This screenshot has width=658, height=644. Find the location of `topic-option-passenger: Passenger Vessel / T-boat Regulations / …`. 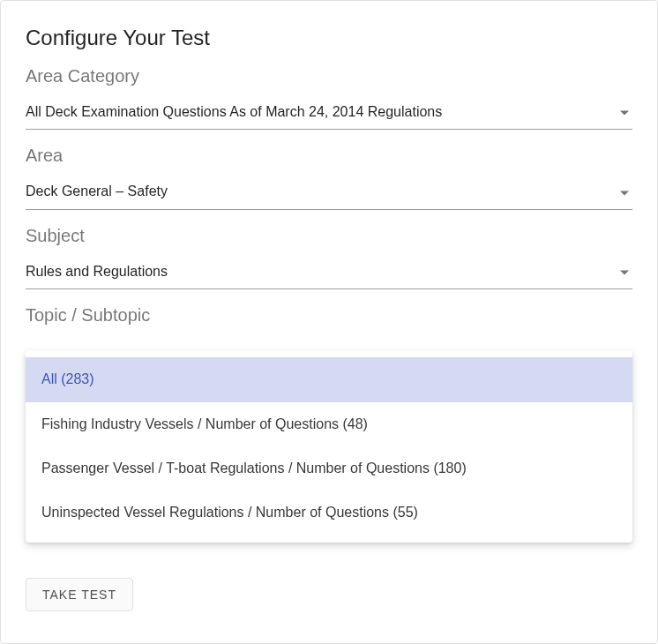

topic-option-passenger: Passenger Vessel / T-boat Regulations / … is located at coordinates (329, 468).